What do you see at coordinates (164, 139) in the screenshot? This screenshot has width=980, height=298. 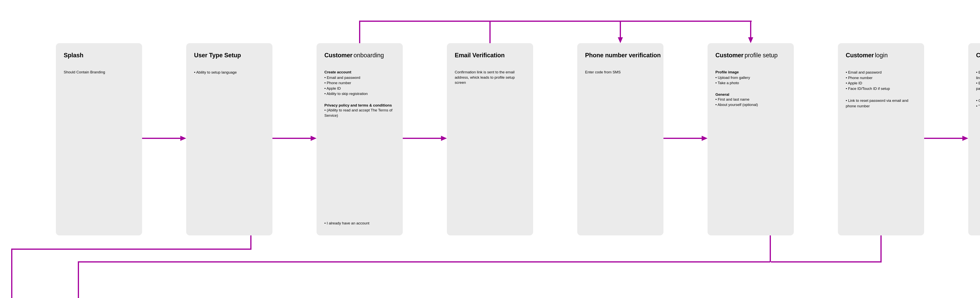 I see `arrow-splash-to-usertype` at bounding box center [164, 139].